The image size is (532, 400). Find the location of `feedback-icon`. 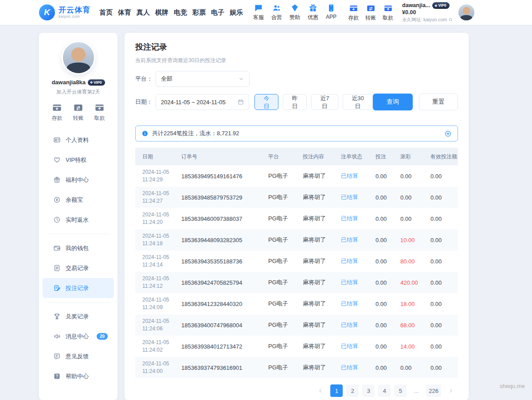

feedback-icon is located at coordinates (57, 357).